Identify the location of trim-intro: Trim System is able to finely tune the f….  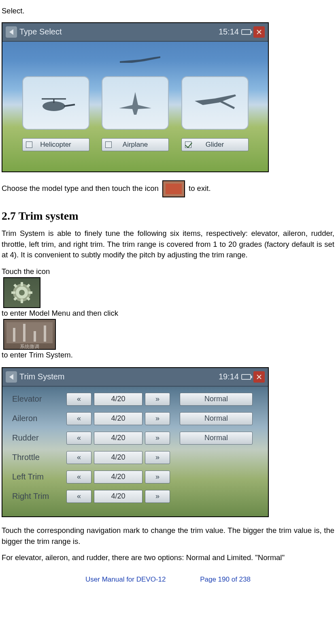
(168, 244).